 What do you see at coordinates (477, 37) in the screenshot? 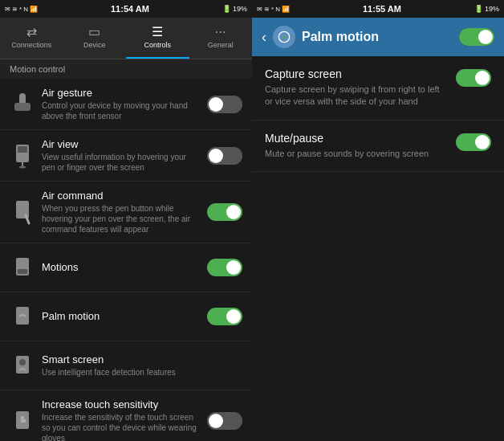
I see `right-header-master-toggle` at bounding box center [477, 37].